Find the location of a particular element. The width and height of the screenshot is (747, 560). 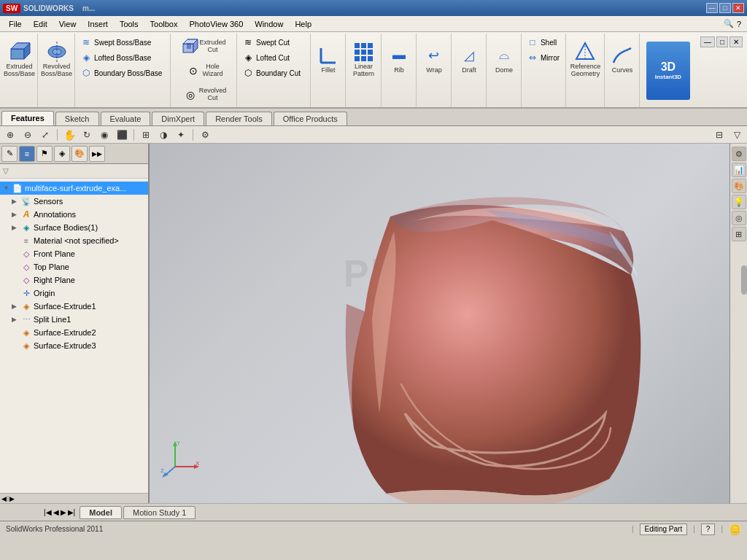

tree-item-origin: ▶ ✛ Origin is located at coordinates (74, 293).